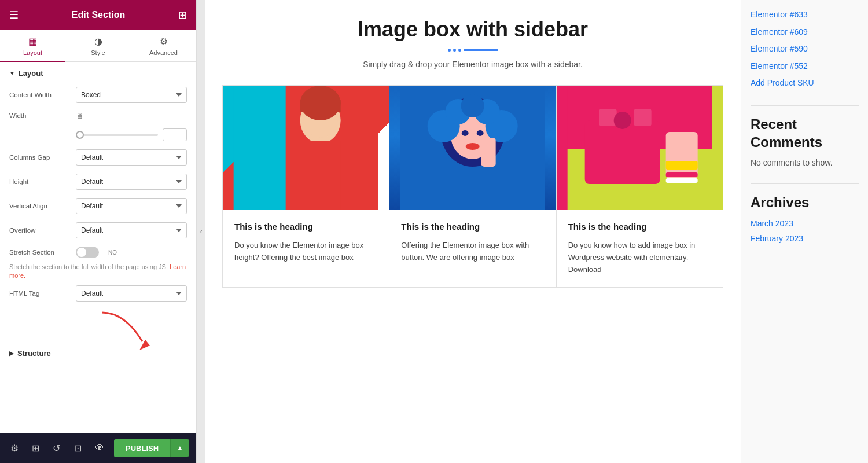  I want to click on vertical-align-select: Default Top Middle Bottom, so click(131, 206).